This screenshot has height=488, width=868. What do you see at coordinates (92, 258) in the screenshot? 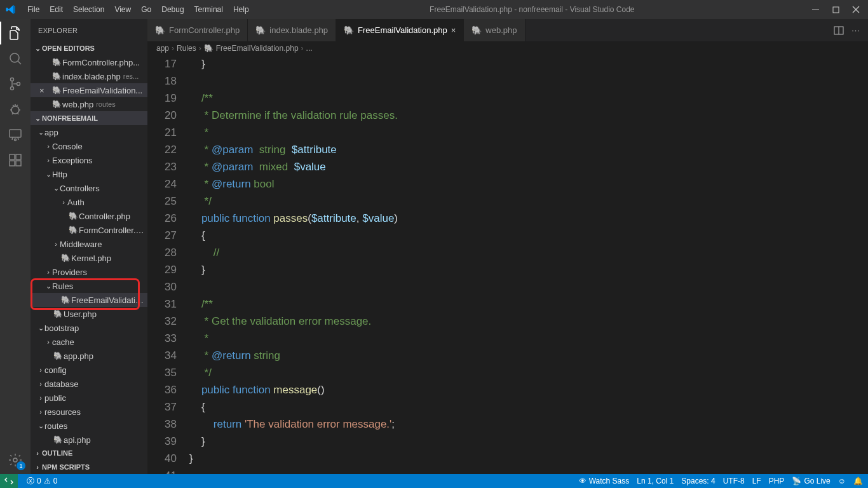
I see `file-label: Kernel.php` at bounding box center [92, 258].